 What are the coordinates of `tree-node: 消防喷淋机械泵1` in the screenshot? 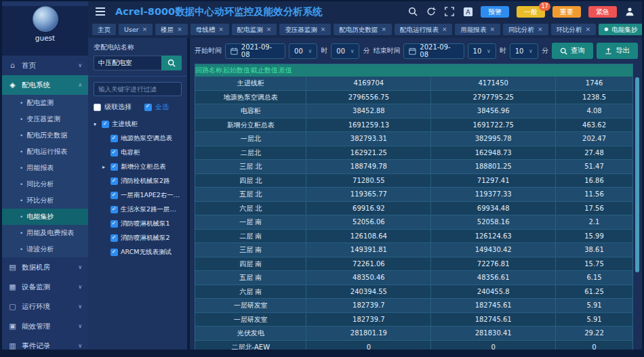 It's located at (138, 224).